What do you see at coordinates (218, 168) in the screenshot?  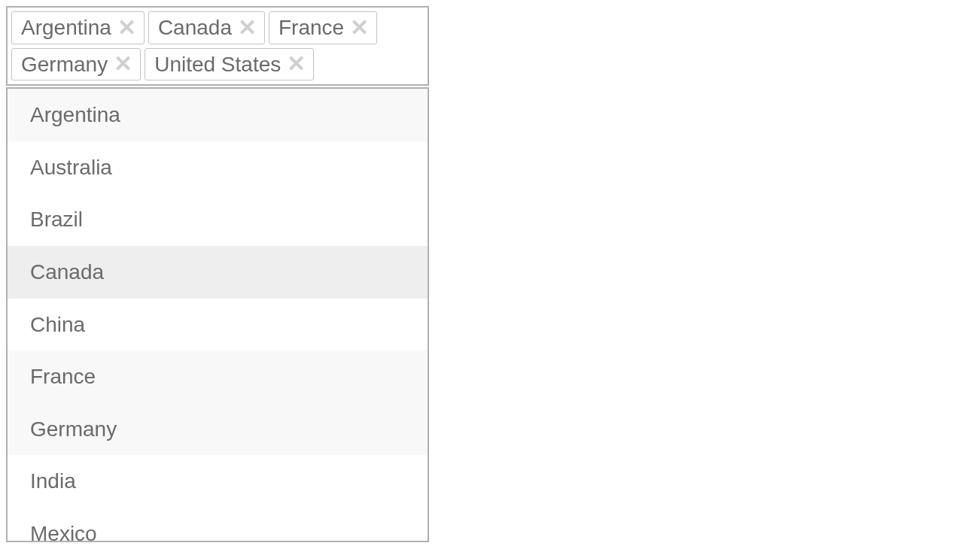 I see `option-australia: Australia` at bounding box center [218, 168].